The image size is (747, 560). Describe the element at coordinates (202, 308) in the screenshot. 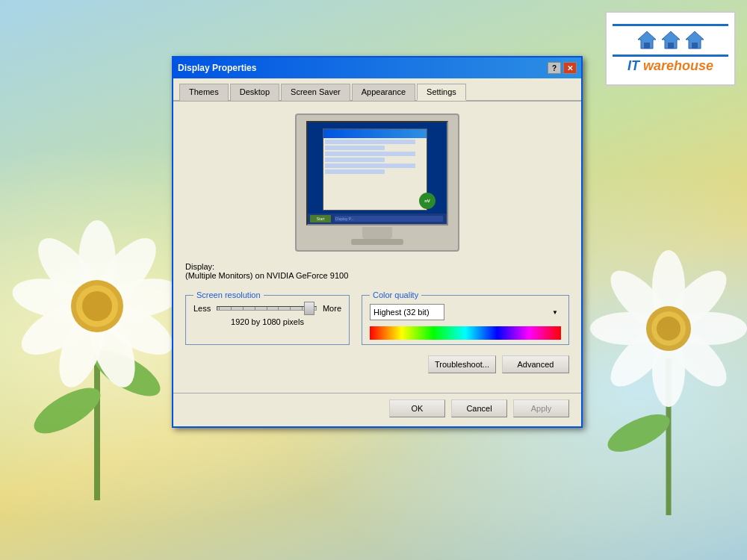

I see `less-label: Less` at that location.